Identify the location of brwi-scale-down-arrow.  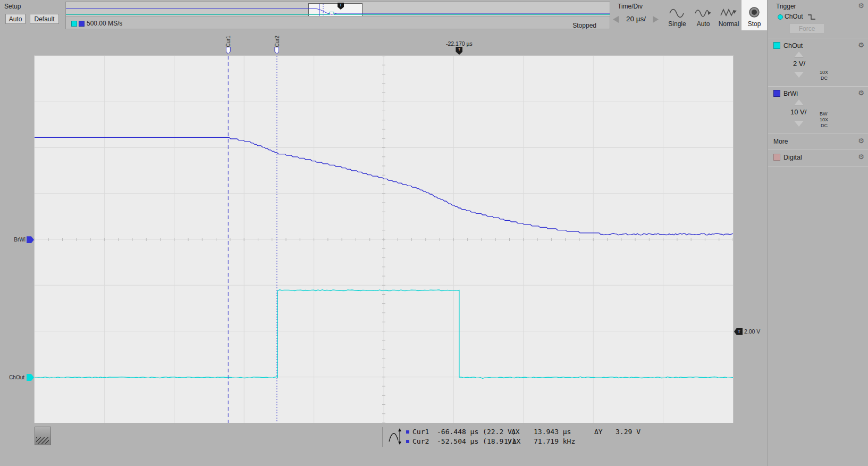
(799, 123).